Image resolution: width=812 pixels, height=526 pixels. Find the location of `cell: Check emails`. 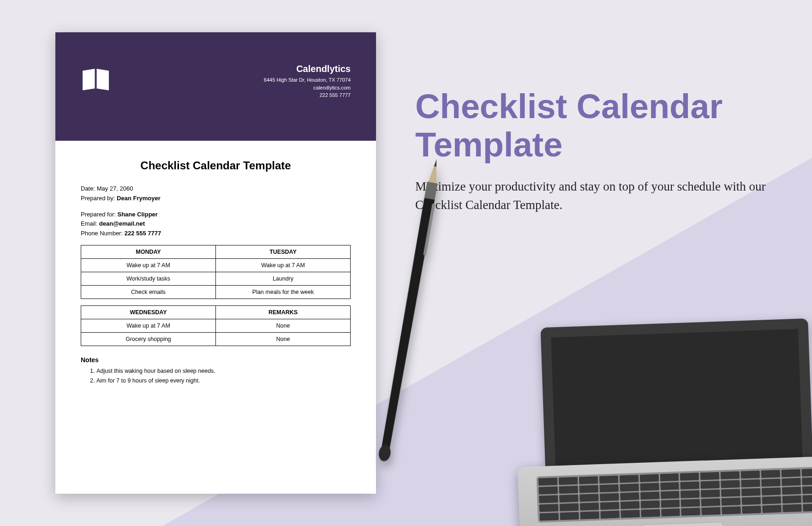

cell: Check emails is located at coordinates (149, 292).